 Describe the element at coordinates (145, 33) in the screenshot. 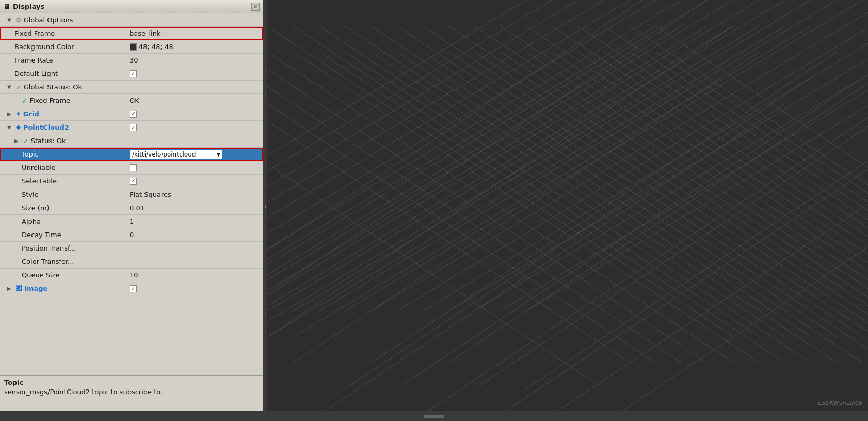

I see `fixed-frame-value: base_link` at that location.